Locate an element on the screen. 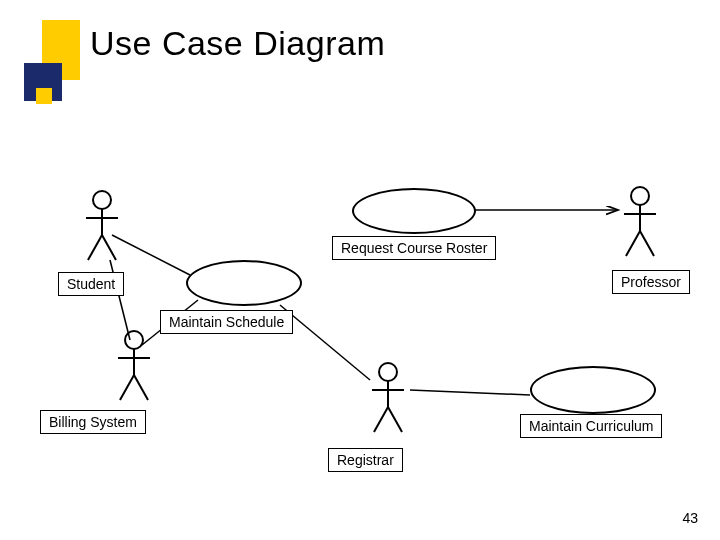 The image size is (720, 540). usecase-maintain-curriculum-label: Maintain Curriculum is located at coordinates (591, 426).